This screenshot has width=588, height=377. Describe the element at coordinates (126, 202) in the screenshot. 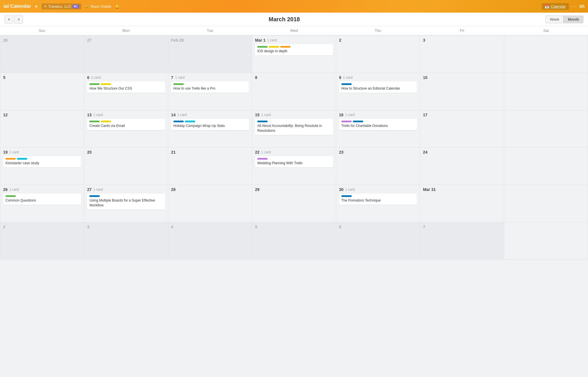

I see `calendar-card: Using Multiple Boards for a Super Effect…` at that location.